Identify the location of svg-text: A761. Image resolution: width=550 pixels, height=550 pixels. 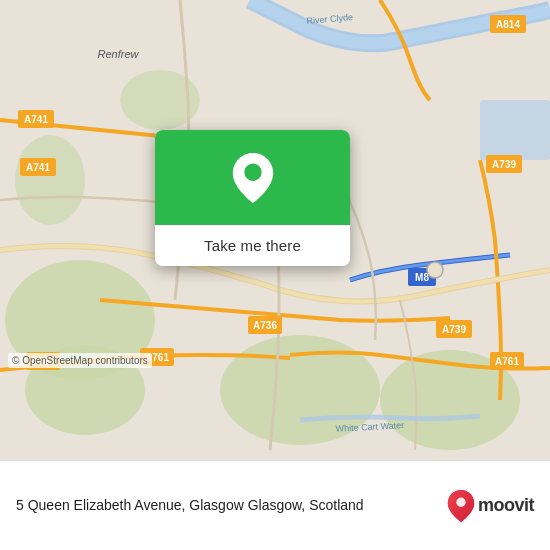
(507, 362).